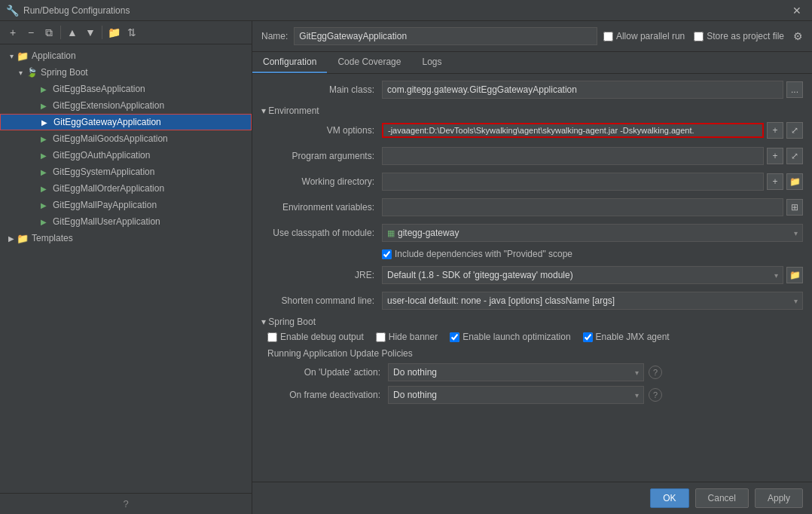 This screenshot has height=514, width=812. What do you see at coordinates (44, 155) in the screenshot?
I see `app-icon-oauth: ▶` at bounding box center [44, 155].